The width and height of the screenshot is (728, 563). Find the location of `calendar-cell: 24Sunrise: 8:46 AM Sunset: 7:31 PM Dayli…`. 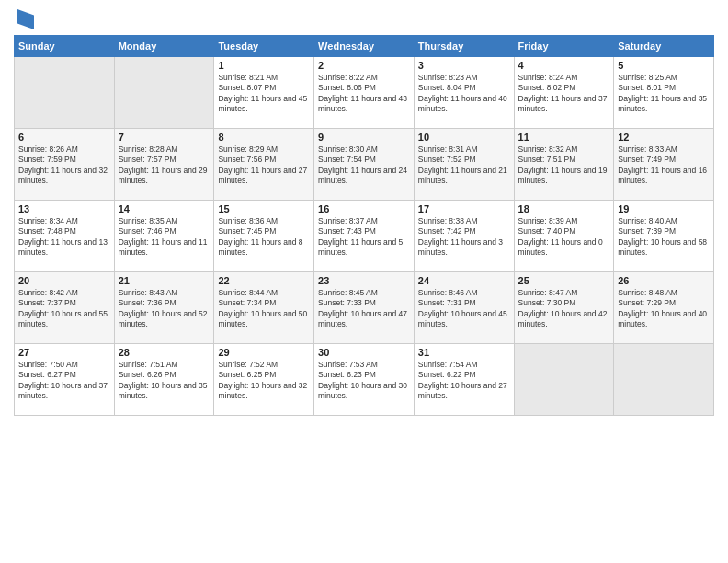

calendar-cell: 24Sunrise: 8:46 AM Sunset: 7:31 PM Dayli… is located at coordinates (463, 308).